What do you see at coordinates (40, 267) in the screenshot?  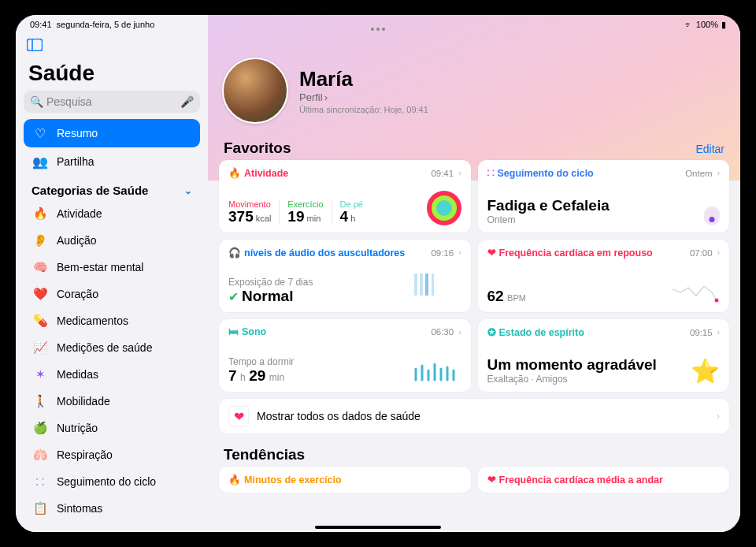 I see `brain-icon: 🧠` at bounding box center [40, 267].